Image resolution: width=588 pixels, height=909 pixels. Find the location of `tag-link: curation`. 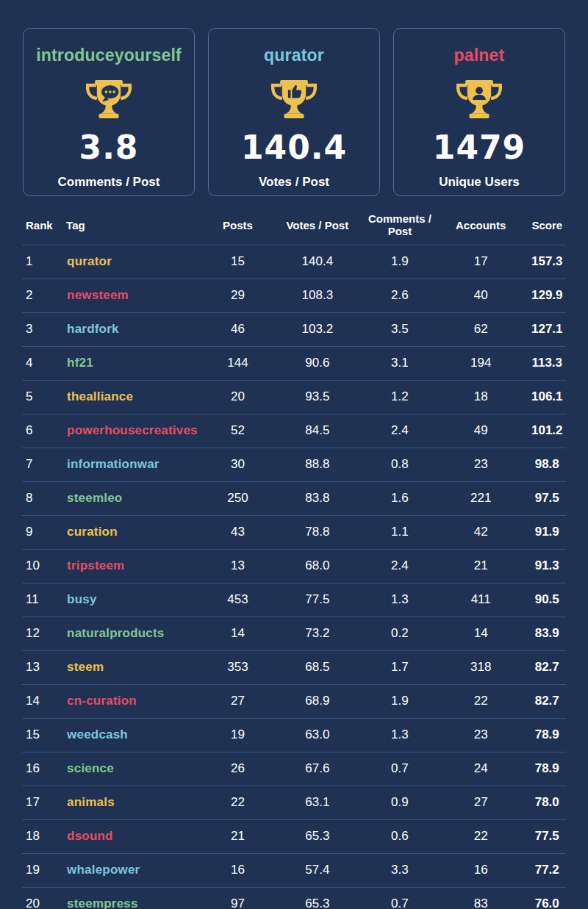

tag-link: curation is located at coordinates (93, 532).